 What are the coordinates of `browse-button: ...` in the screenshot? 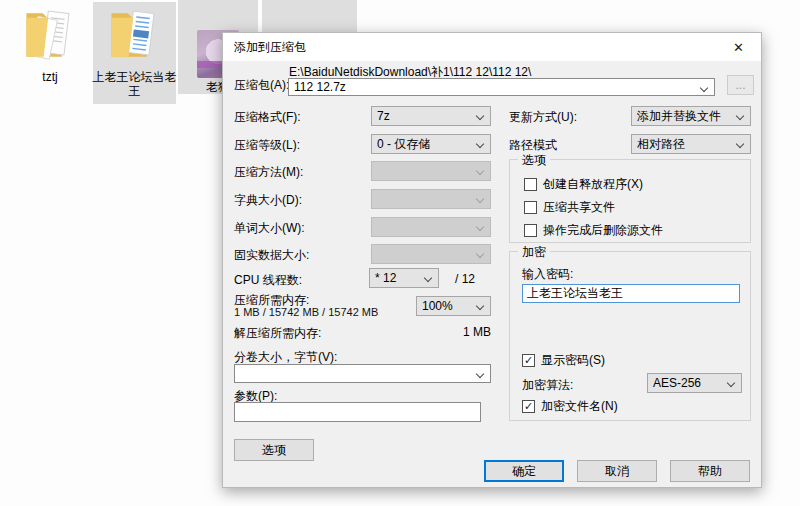 It's located at (740, 85).